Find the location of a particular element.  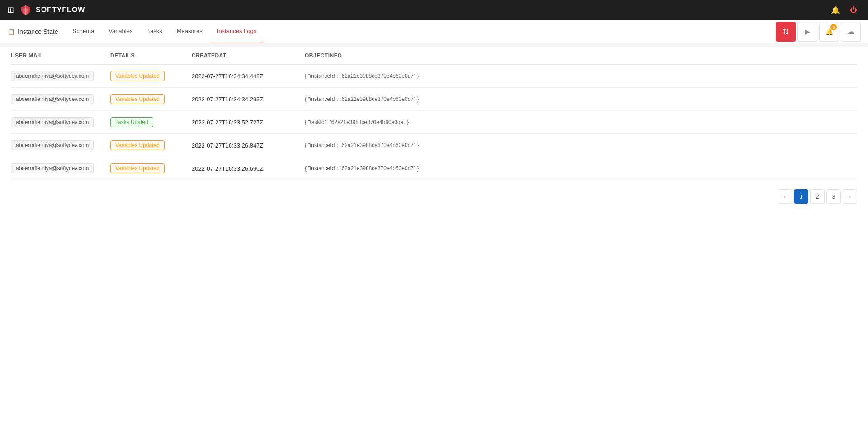

secondbar-right: ⇅ ▶ 🔔 6 ☁ is located at coordinates (818, 32).